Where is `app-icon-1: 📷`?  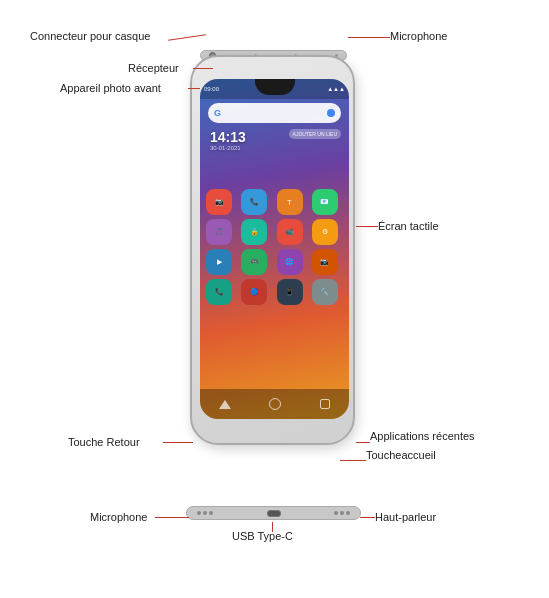 app-icon-1: 📷 is located at coordinates (219, 202).